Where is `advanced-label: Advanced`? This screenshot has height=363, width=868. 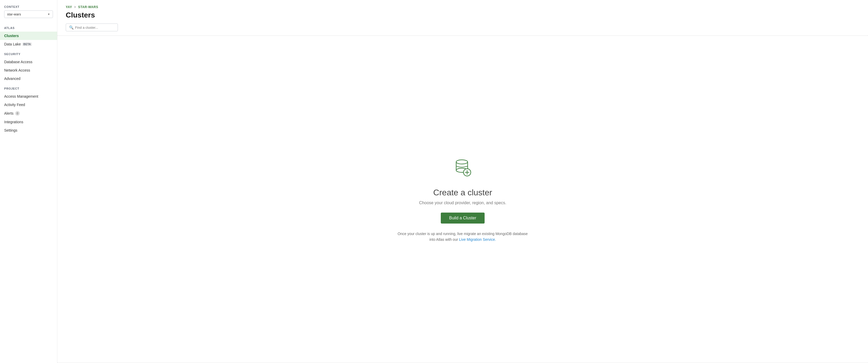
advanced-label: Advanced is located at coordinates (12, 79).